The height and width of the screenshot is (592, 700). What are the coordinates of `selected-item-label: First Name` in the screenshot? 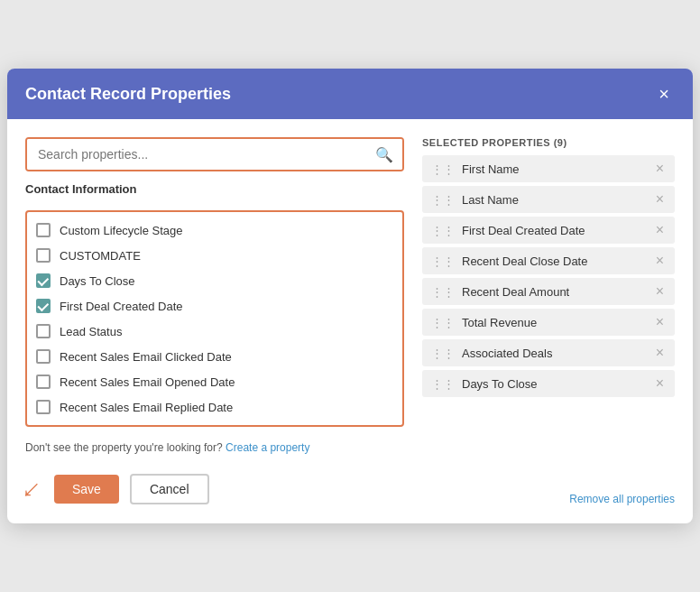 It's located at (554, 170).